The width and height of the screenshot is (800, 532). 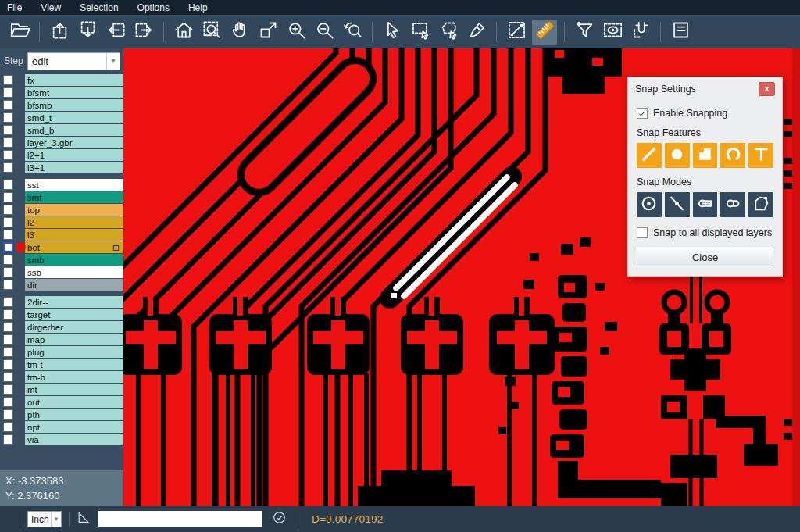 What do you see at coordinates (62, 155) in the screenshot?
I see `layer-row-l2+1: l2+1` at bounding box center [62, 155].